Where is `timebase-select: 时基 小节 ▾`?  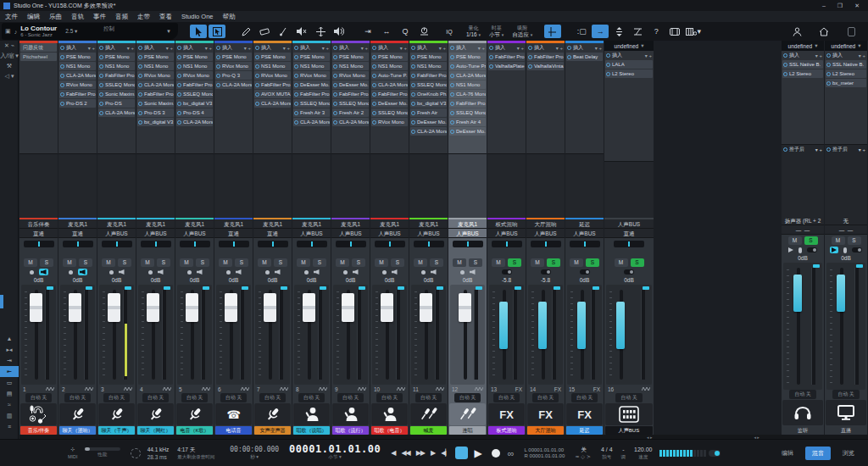 timebase-select: 时基 小节 ▾ is located at coordinates (497, 31).